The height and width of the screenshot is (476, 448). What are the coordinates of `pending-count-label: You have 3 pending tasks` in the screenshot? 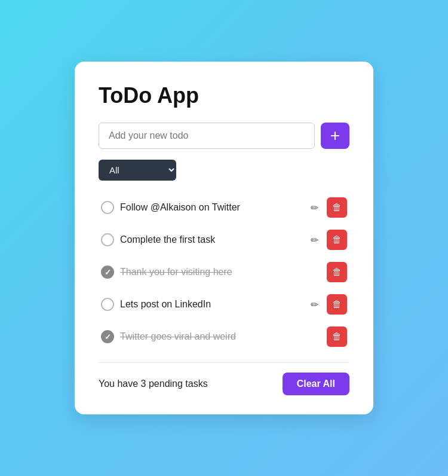 It's located at (153, 384).